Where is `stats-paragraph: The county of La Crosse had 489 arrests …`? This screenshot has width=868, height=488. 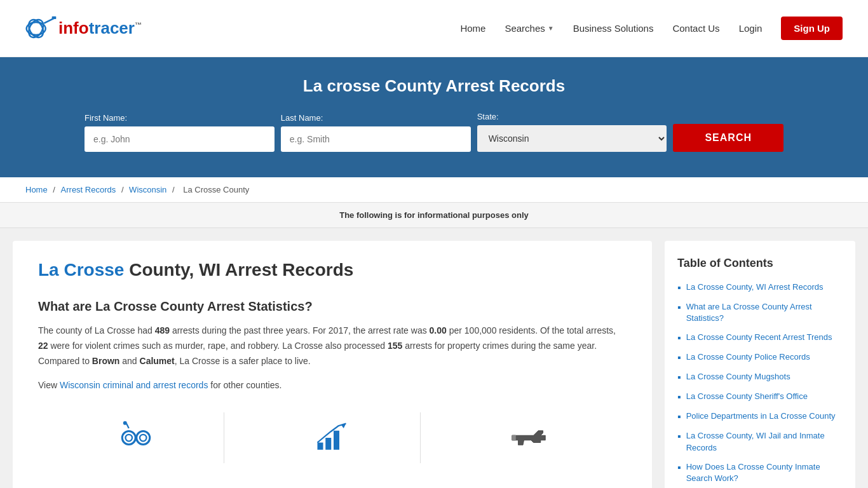 stats-paragraph: The county of La Crosse had 489 arrests … is located at coordinates (332, 346).